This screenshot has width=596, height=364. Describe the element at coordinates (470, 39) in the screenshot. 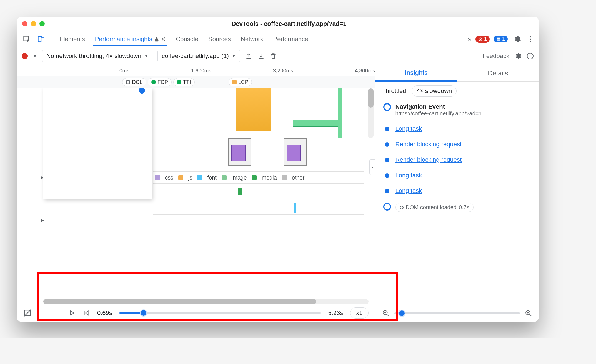

I see `more-tabs-button: »` at that location.